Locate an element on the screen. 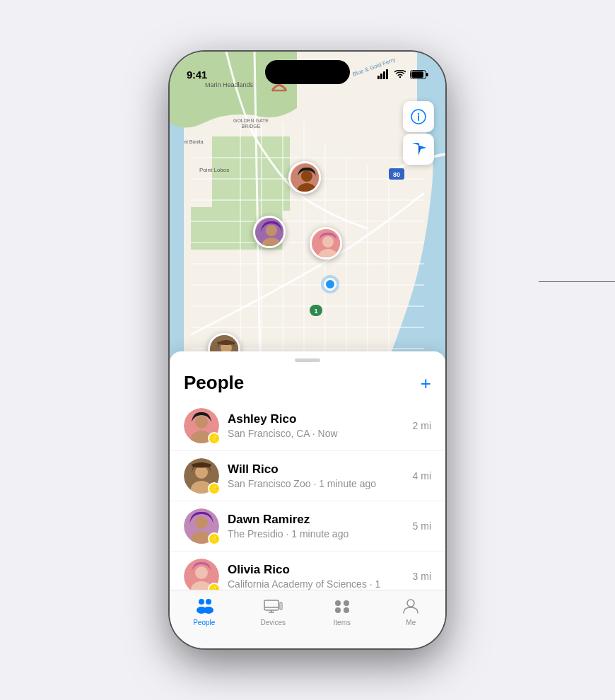  user-location-dot is located at coordinates (330, 284).